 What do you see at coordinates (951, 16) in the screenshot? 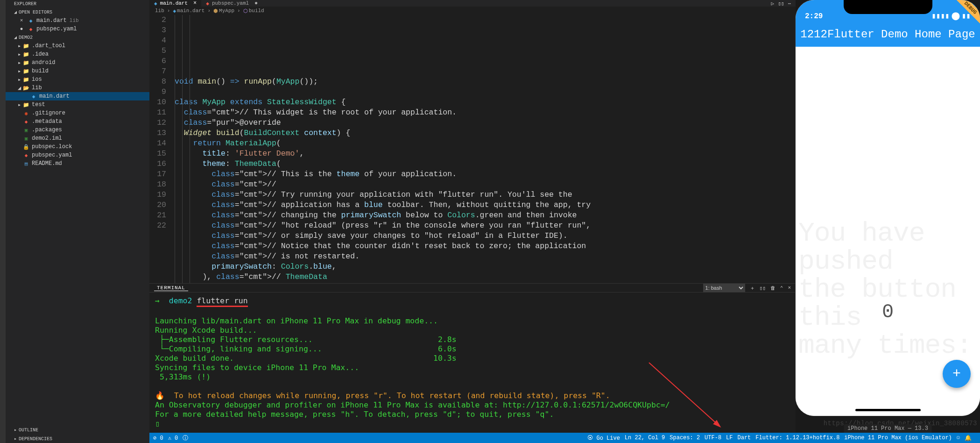
I see `status-icons: ▮▮▮▮ ⬤ ▮▮` at bounding box center [951, 16].